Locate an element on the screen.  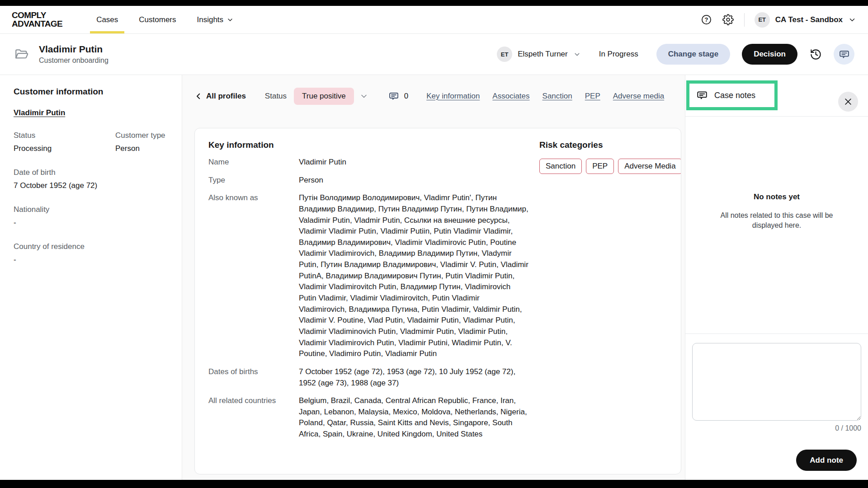
profile-comments-button: 0 is located at coordinates (398, 96).